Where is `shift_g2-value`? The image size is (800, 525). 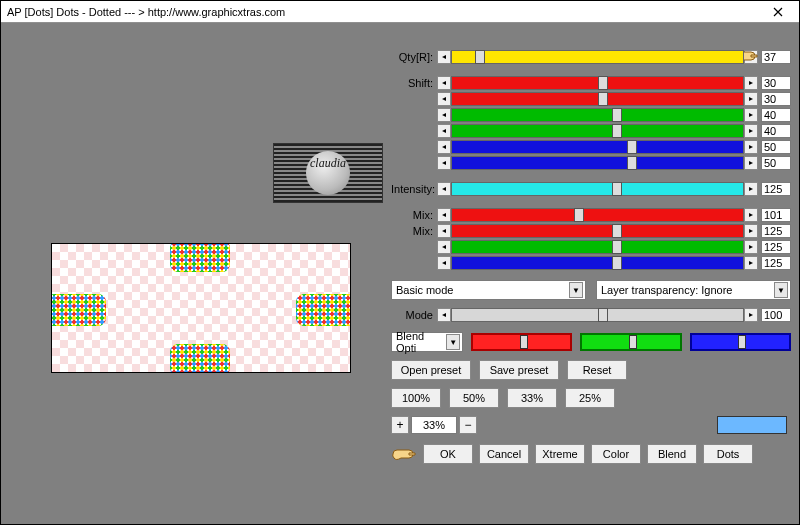 shift_g2-value is located at coordinates (776, 131).